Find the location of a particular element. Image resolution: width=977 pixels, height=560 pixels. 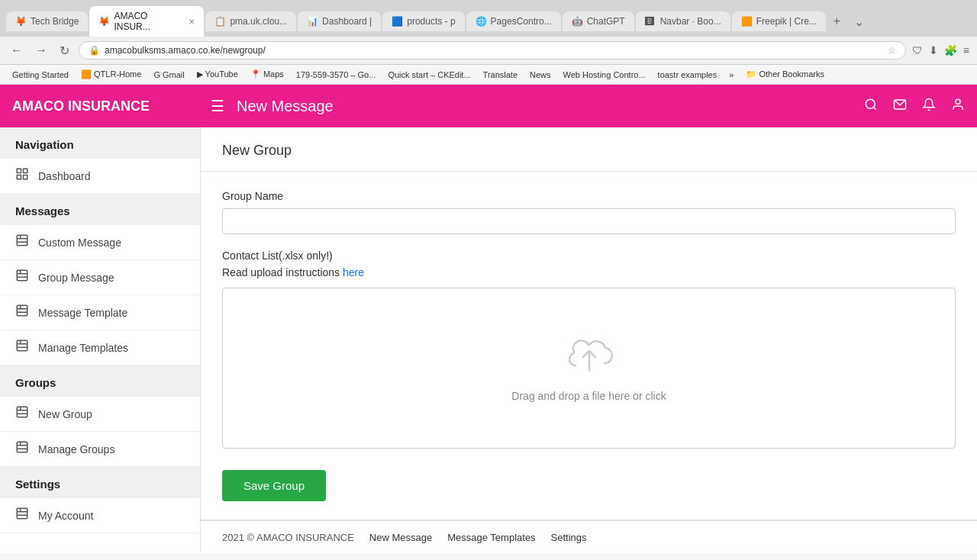

bookmark-qtlr: 🟧 QTLR-Home is located at coordinates (111, 75).